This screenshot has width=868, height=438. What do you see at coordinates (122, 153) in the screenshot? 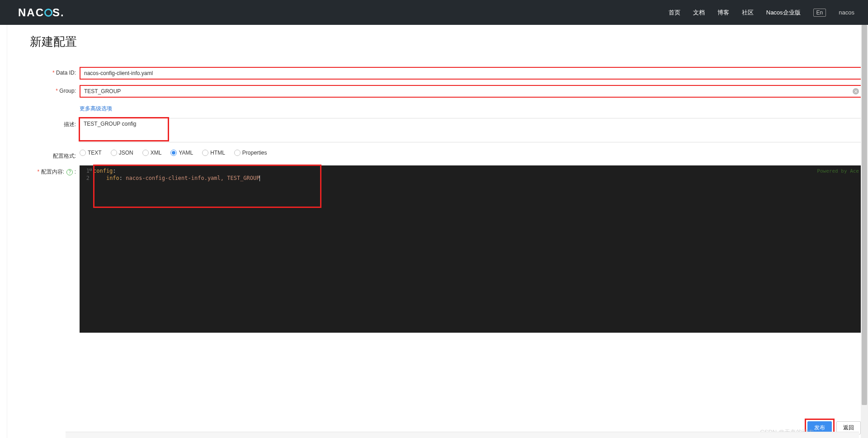
I see `format-radio-json: JSON` at bounding box center [122, 153].